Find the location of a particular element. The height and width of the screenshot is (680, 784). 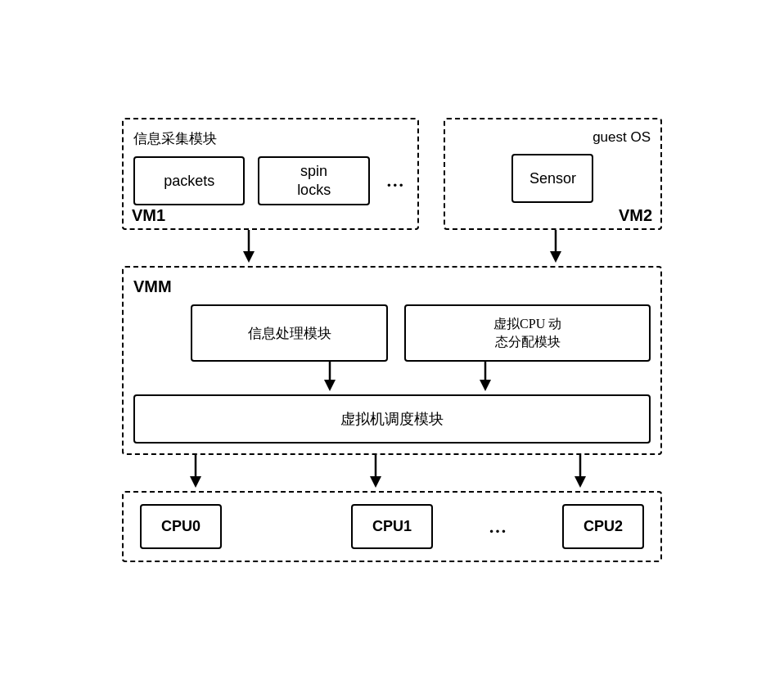

vm2-container: guest OS Sensor VM2 is located at coordinates (553, 173).